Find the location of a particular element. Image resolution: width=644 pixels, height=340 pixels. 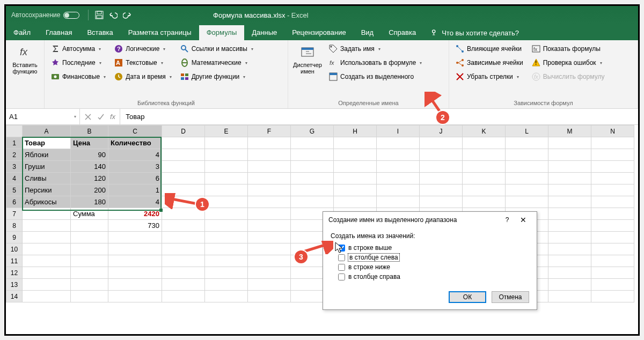

checkbox-right-col is located at coordinates (341, 277).